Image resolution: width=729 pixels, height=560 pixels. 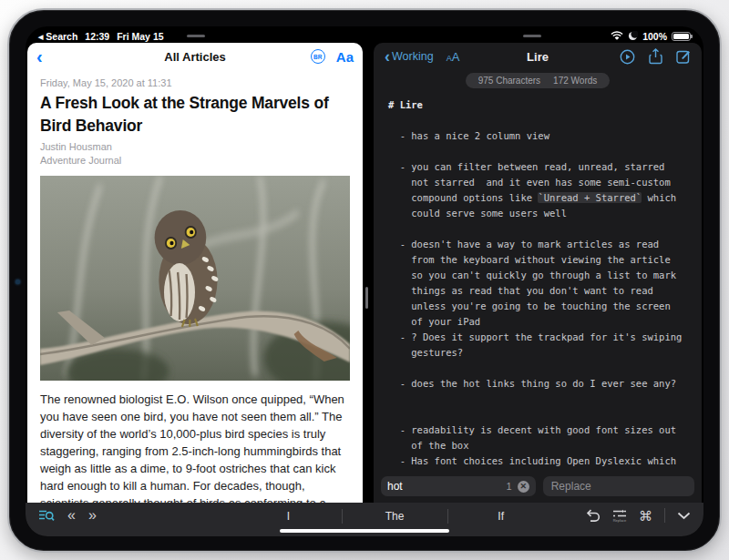 What do you see at coordinates (645, 515) in the screenshot?
I see `command-shortcuts-icon: ⌘` at bounding box center [645, 515].